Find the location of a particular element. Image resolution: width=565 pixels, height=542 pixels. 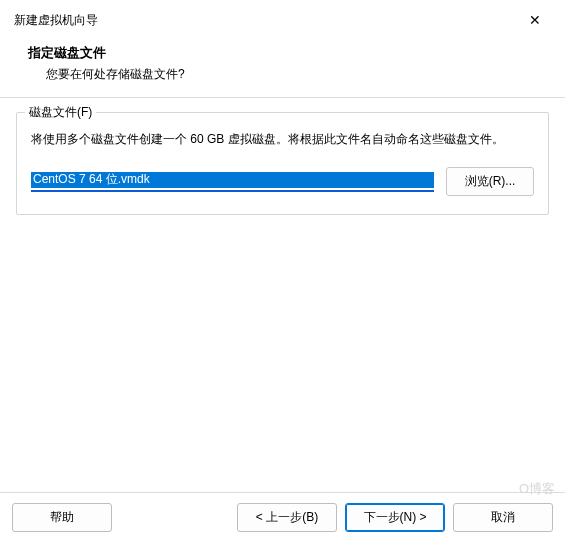

back-button: < 上一步(B) is located at coordinates (287, 518).